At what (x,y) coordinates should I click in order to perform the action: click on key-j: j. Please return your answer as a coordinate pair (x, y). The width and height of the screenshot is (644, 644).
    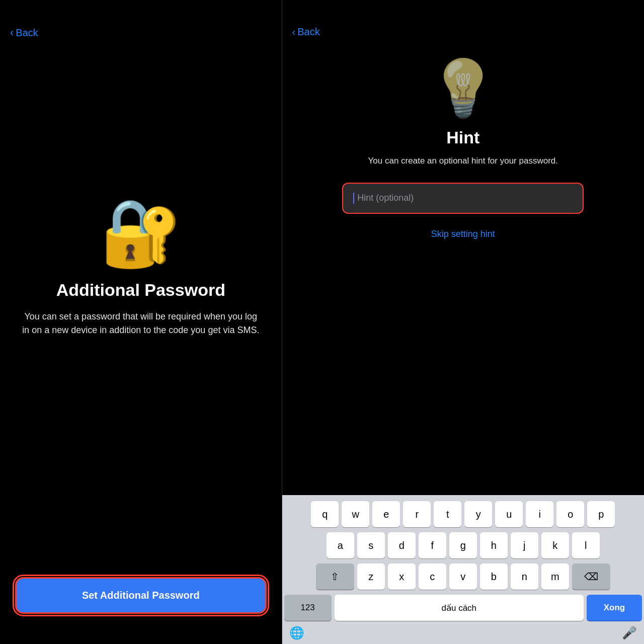
    Looking at the image, I should click on (524, 545).